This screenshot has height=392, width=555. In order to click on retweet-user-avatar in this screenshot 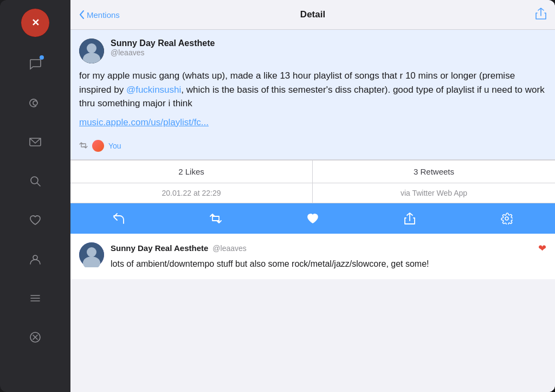, I will do `click(98, 146)`.